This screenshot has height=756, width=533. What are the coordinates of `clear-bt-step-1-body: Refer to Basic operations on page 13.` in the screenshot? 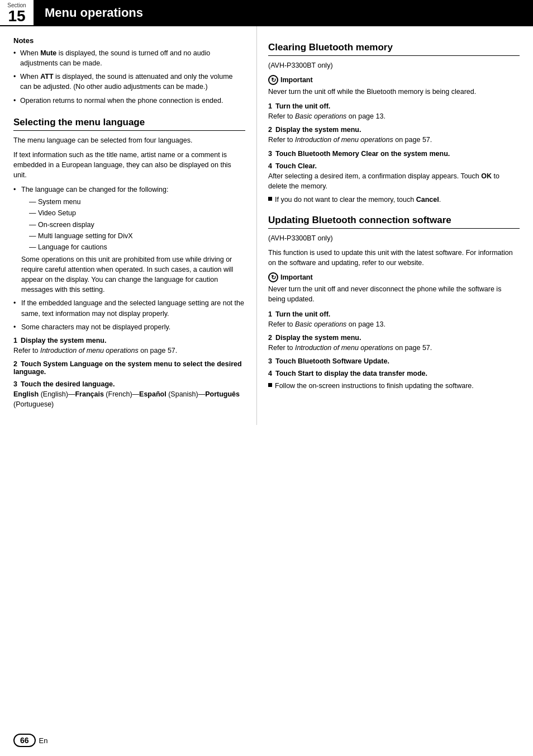 It's located at (394, 116).